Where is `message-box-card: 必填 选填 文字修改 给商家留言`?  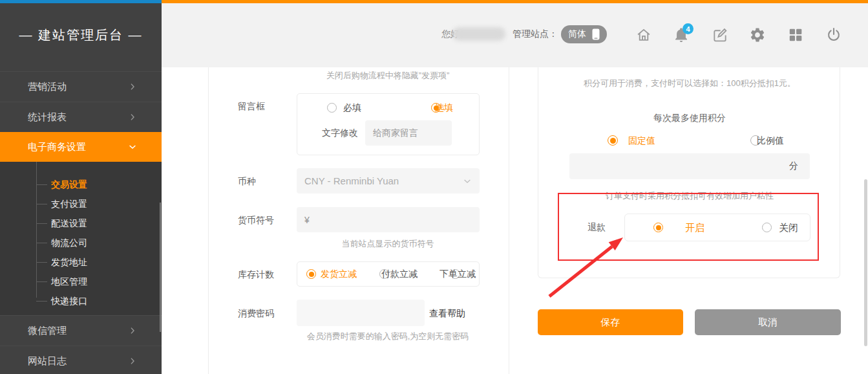 message-box-card: 必填 选填 文字修改 给商家留言 is located at coordinates (388, 124).